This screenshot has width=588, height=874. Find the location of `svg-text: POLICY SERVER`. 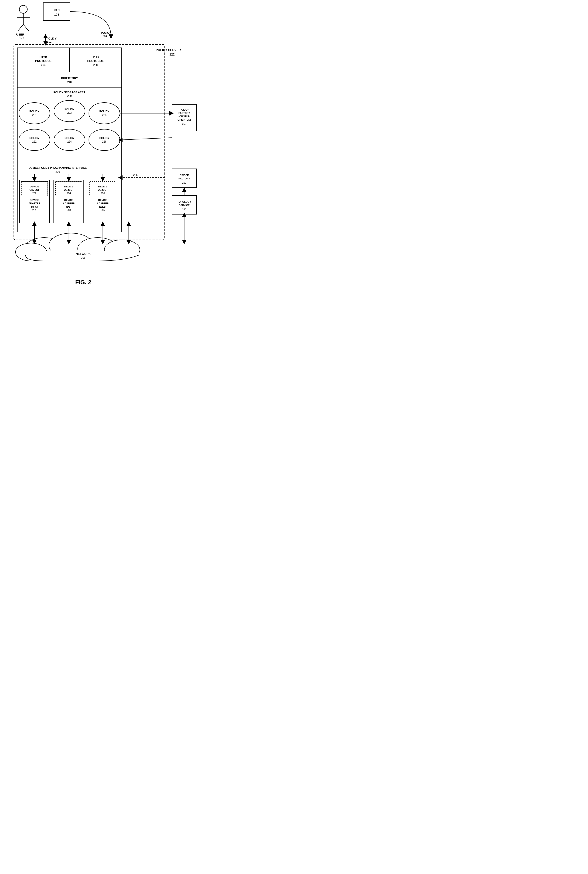

svg-text: POLICY SERVER is located at coordinates (168, 50).